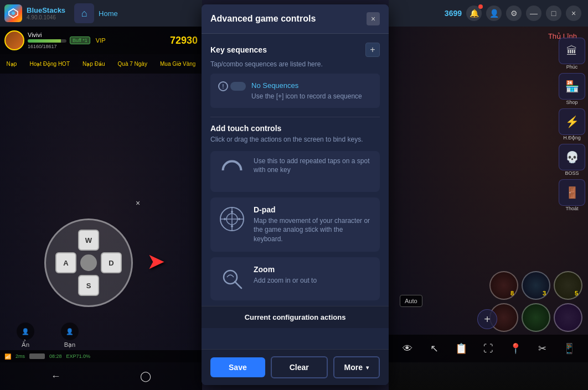  I want to click on no-sequences-content: No Sequences Use the [+] icon to record …, so click(307, 91).